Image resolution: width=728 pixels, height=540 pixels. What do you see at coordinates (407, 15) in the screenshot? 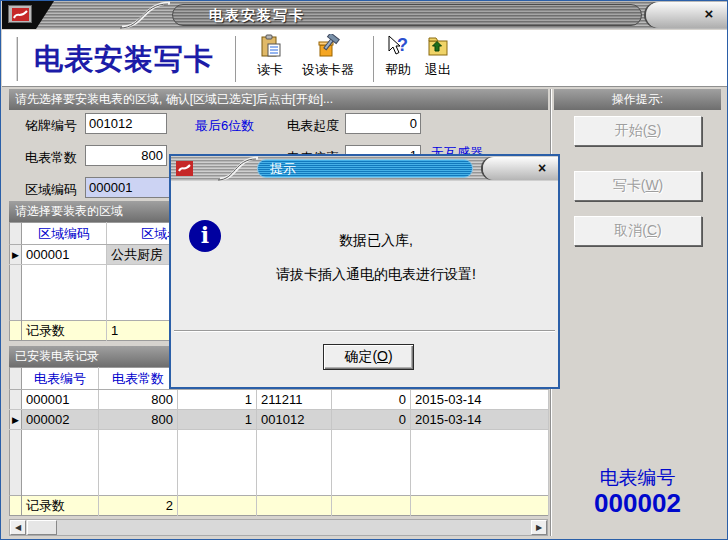
I see `window-title: 电表安装写卡` at bounding box center [407, 15].